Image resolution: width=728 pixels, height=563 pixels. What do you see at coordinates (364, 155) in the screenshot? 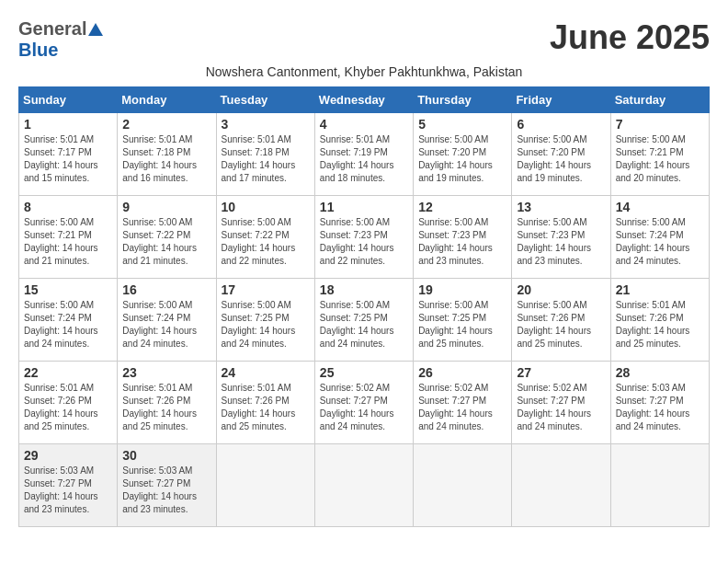
I see `calendar-cell: 4Sunrise: 5:01 AM Sunset: 7:19 PM Daylig…` at bounding box center [364, 155].